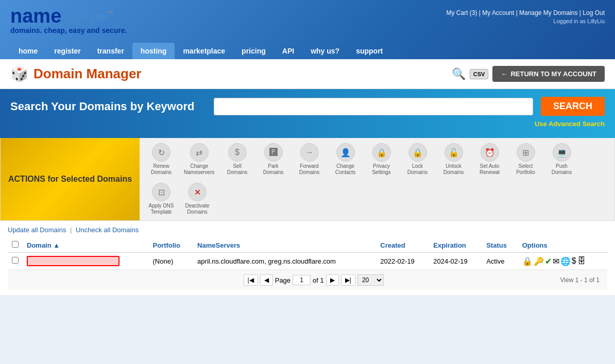  Describe the element at coordinates (15, 261) in the screenshot. I see `row-checkbox` at that location.